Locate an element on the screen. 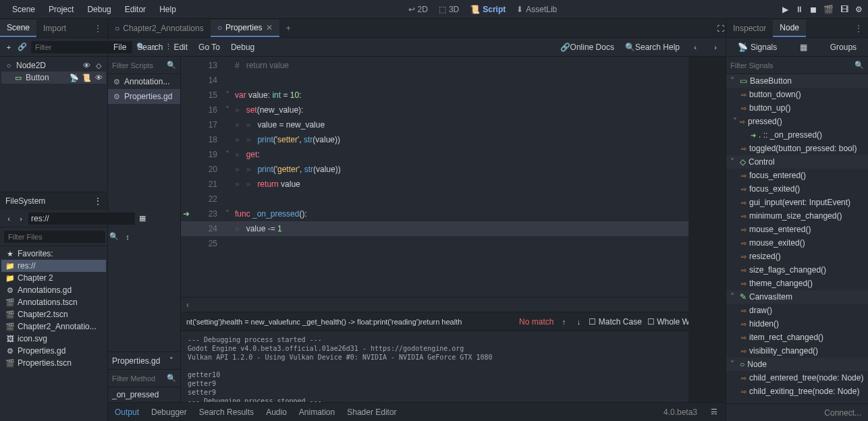 This screenshot has height=421, width=868. tab-scene: Scene is located at coordinates (18, 28).